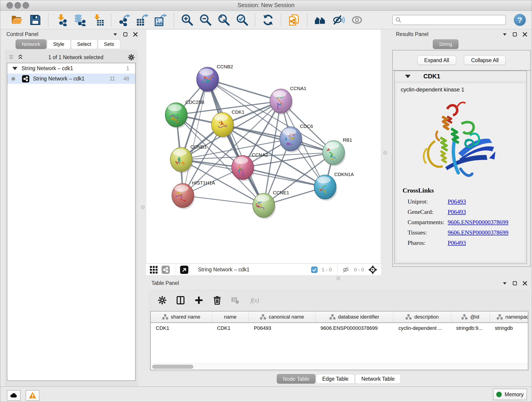 The width and height of the screenshot is (532, 402). I want to click on network-node-CDC25B, so click(177, 115).